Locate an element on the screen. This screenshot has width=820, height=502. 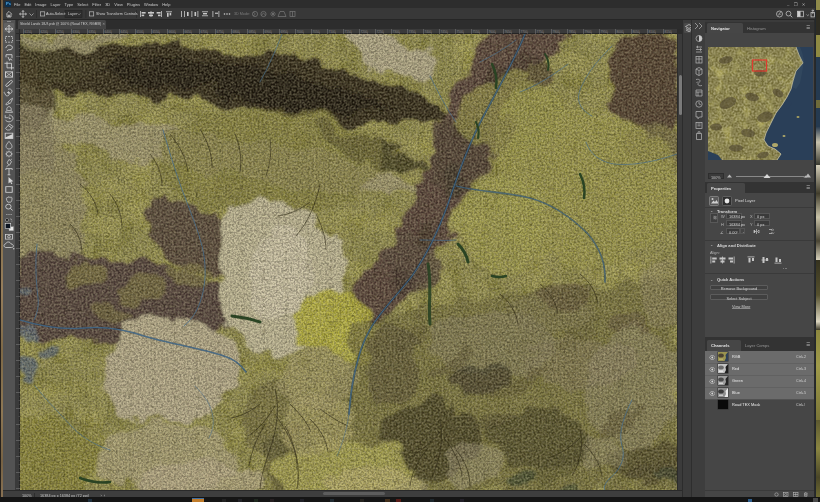
svg-text: 7150 is located at coordinates (348, 31).